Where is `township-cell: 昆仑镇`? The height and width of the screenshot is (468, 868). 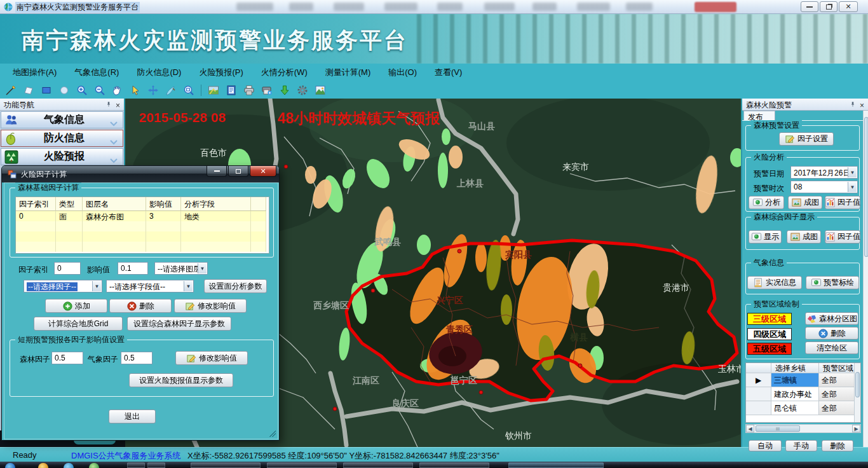
township-cell: 昆仑镇 is located at coordinates (796, 408).